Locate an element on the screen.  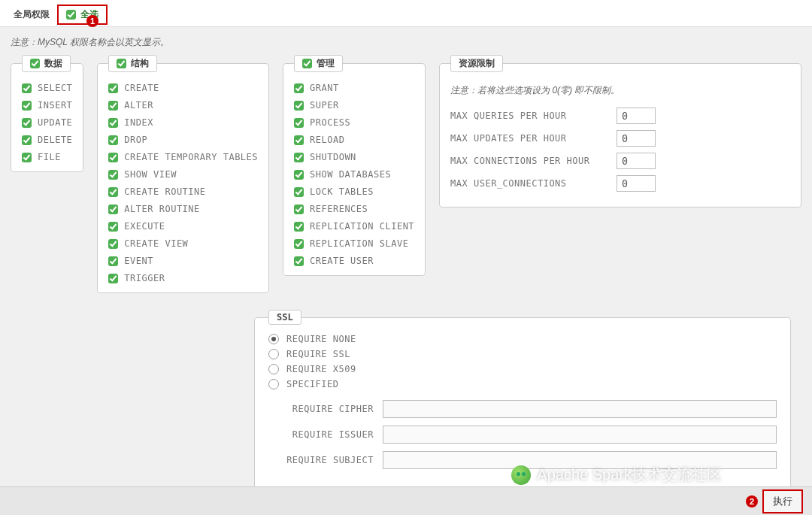
privilege-checkbox: REPLICATION CLIENT is located at coordinates (354, 226).